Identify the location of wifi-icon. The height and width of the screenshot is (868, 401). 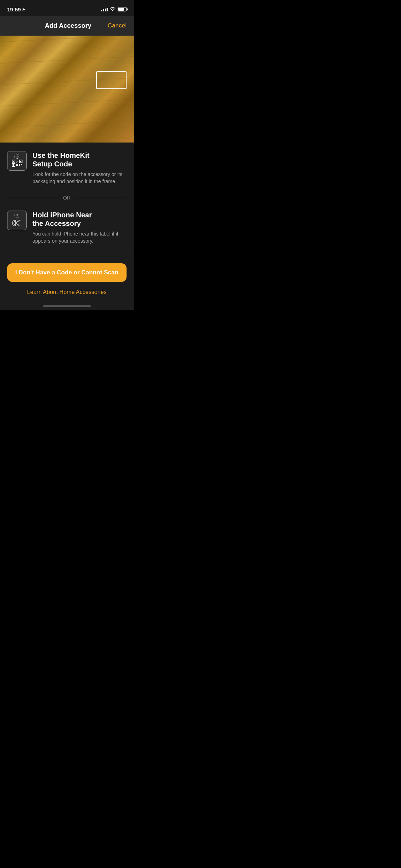
(113, 9).